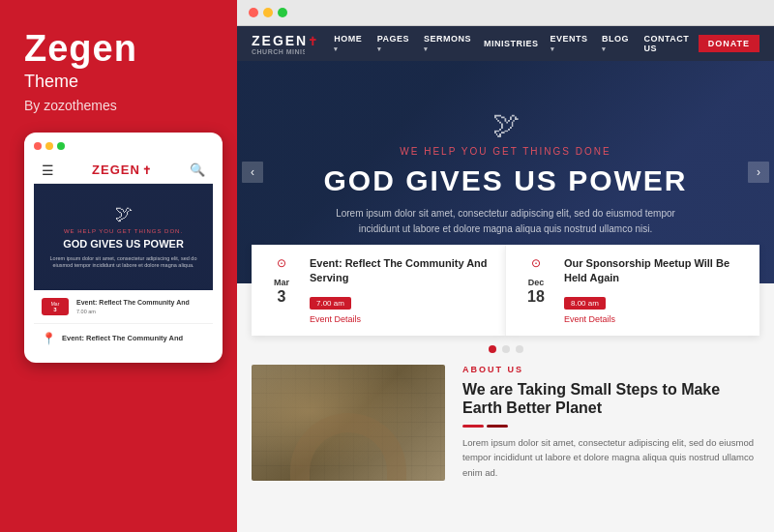  What do you see at coordinates (282, 281) in the screenshot?
I see `event-date-1: ⊙ Mar 3` at bounding box center [282, 281].